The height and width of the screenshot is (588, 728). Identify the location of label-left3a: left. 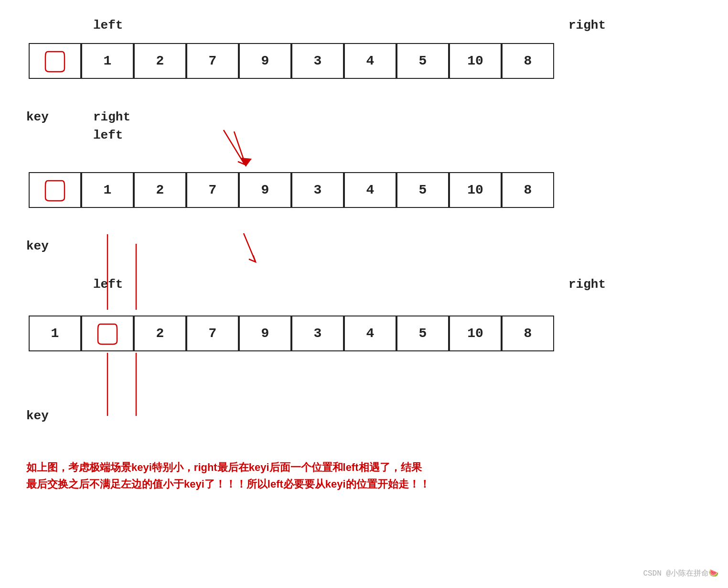
(108, 284).